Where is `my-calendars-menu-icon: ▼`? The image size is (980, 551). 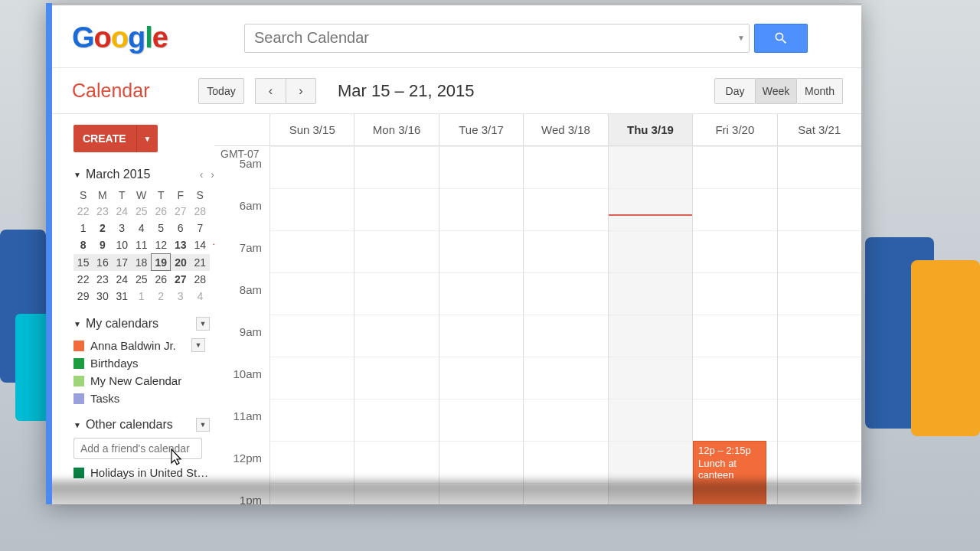
my-calendars-menu-icon: ▼ is located at coordinates (203, 324).